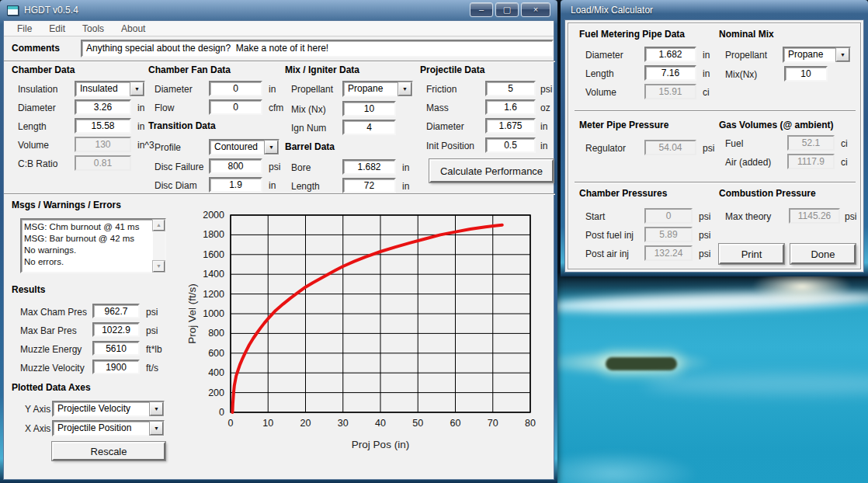 The height and width of the screenshot is (483, 868). Describe the element at coordinates (511, 126) in the screenshot. I see `proj-diameter-input: 1.675` at that location.